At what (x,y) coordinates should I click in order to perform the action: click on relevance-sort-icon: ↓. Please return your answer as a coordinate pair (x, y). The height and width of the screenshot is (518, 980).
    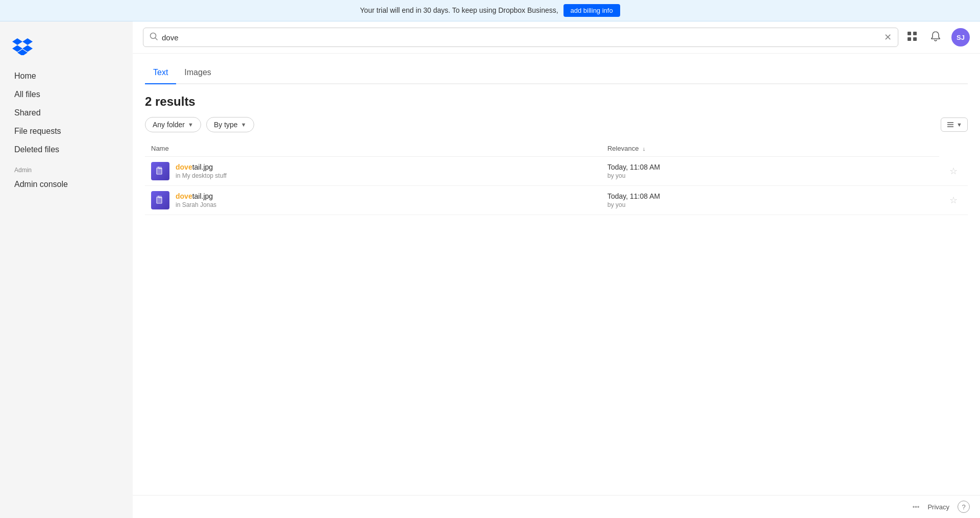
    Looking at the image, I should click on (644, 149).